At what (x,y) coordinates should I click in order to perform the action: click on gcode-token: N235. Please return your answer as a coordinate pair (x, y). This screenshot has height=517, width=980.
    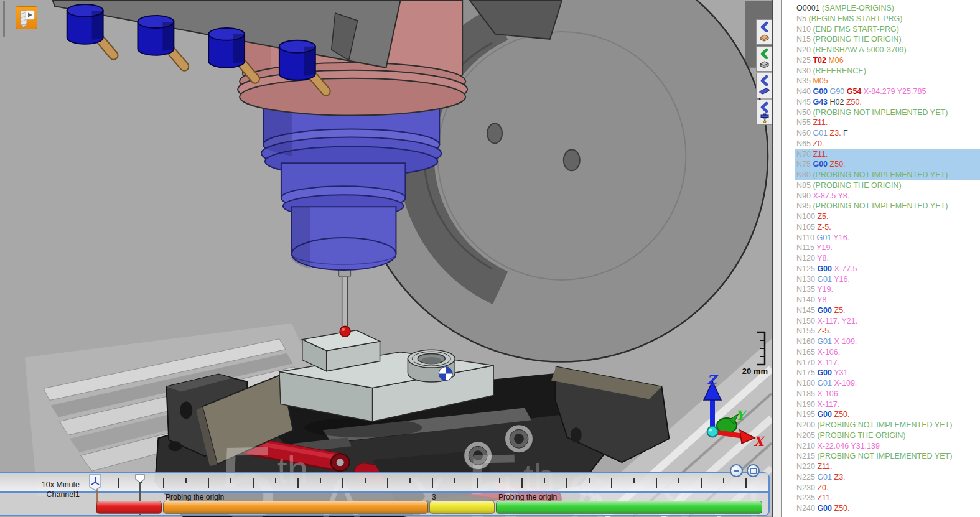
    Looking at the image, I should click on (806, 498).